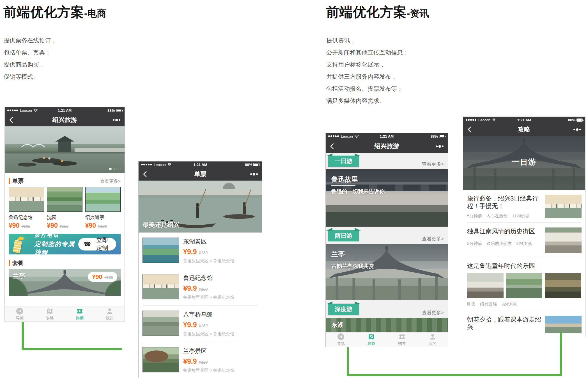 The width and height of the screenshot is (588, 378). What do you see at coordinates (402, 344) in the screenshot?
I see `tab-label: 购票` at bounding box center [402, 344].